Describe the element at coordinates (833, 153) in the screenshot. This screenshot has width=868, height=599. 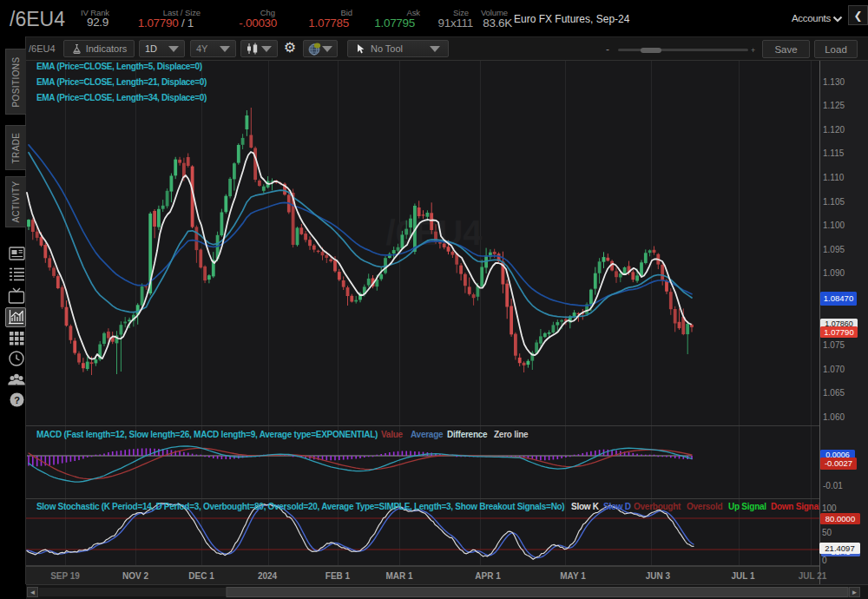
I see `svg-text: 1.115` at that location.